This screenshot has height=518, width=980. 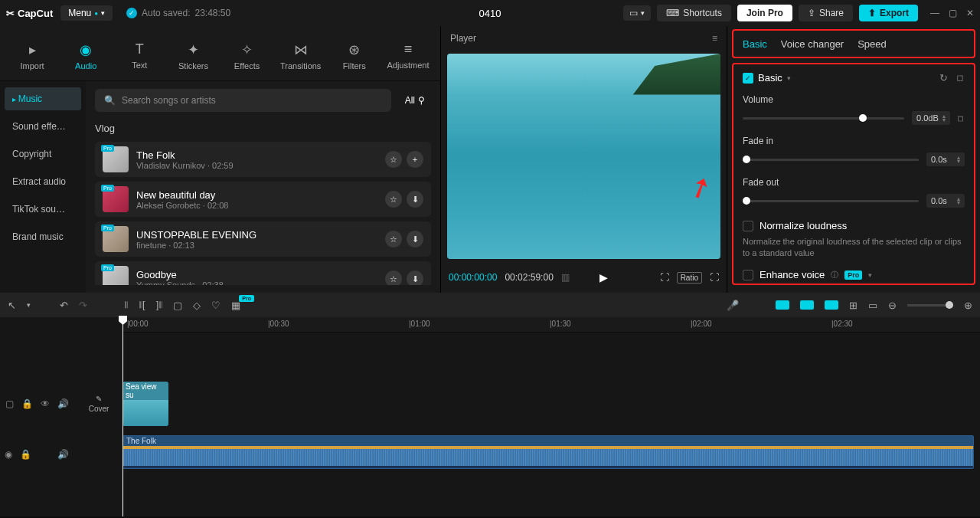 I want to click on volume-value: 0.0dB▴▾, so click(x=931, y=118).